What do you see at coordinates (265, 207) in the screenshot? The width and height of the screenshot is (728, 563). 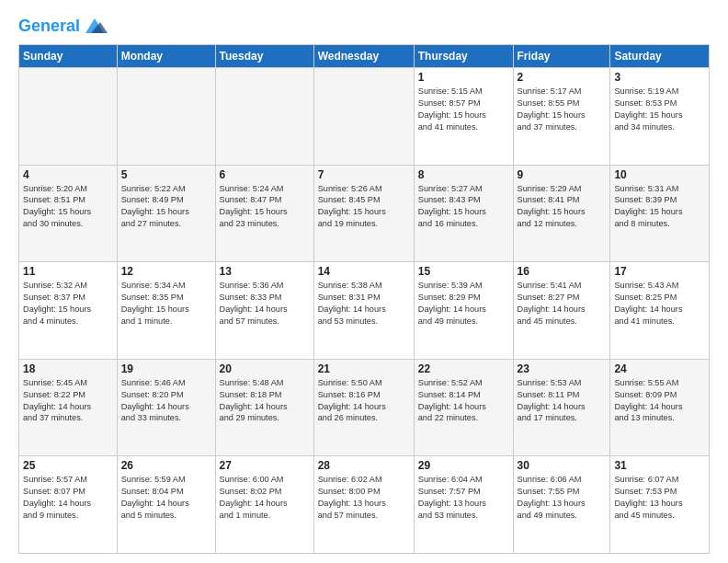 I see `day-info: Sunrise: 5:24 AM Sunset: 8:47 PM Dayligh…` at bounding box center [265, 207].